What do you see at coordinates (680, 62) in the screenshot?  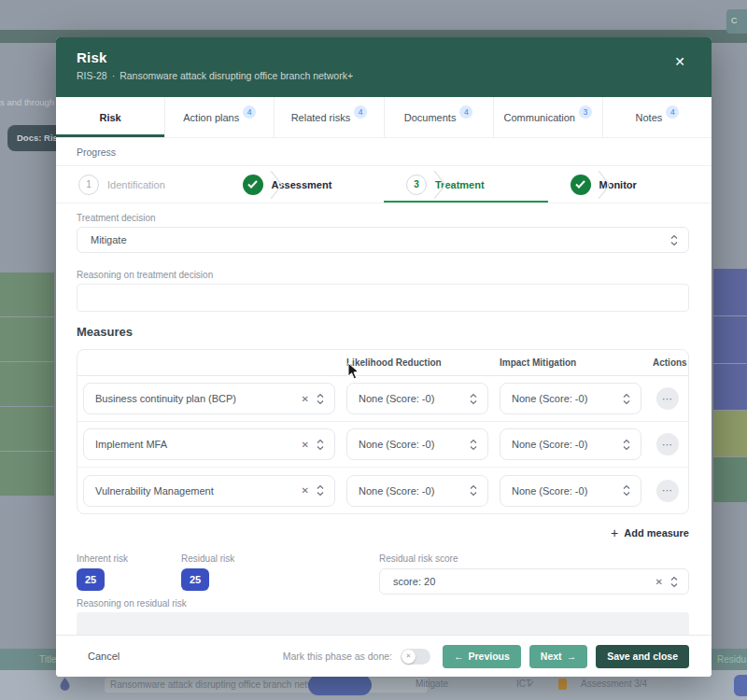 I see `close-icon: ✕` at bounding box center [680, 62].